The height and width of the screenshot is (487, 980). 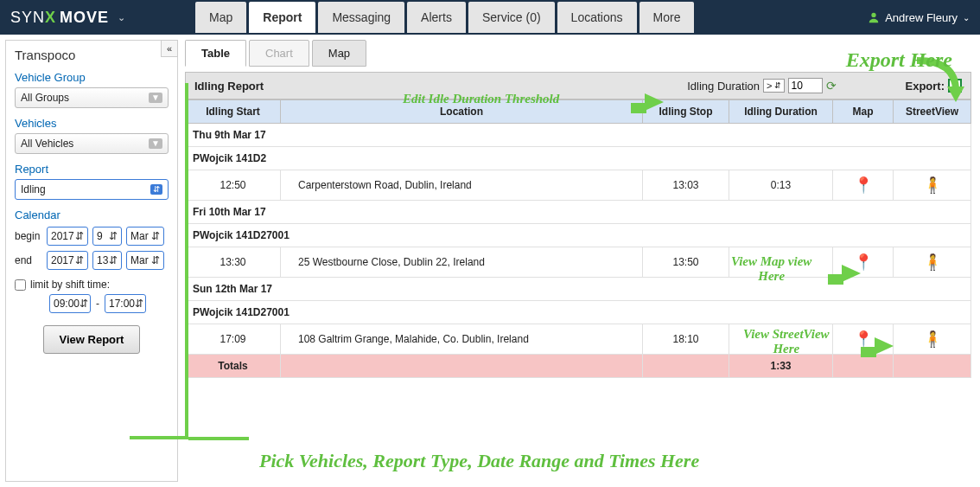 What do you see at coordinates (781, 185) in the screenshot?
I see `cell-duration: 0:13` at bounding box center [781, 185].